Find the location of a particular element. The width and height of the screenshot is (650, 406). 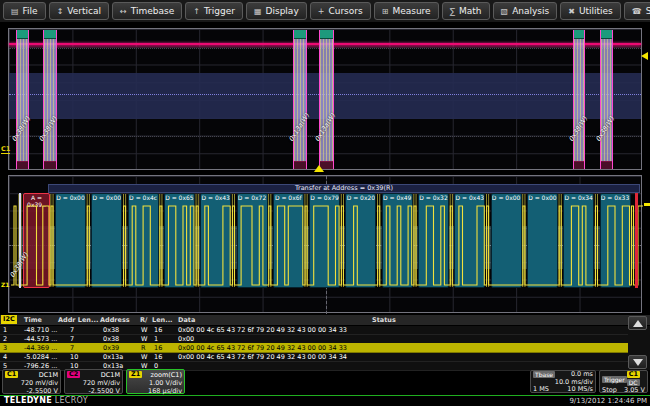

trigger-descriptor: Trigger C1 DC Stop 3.05 V Edge Positive is located at coordinates (624, 382).